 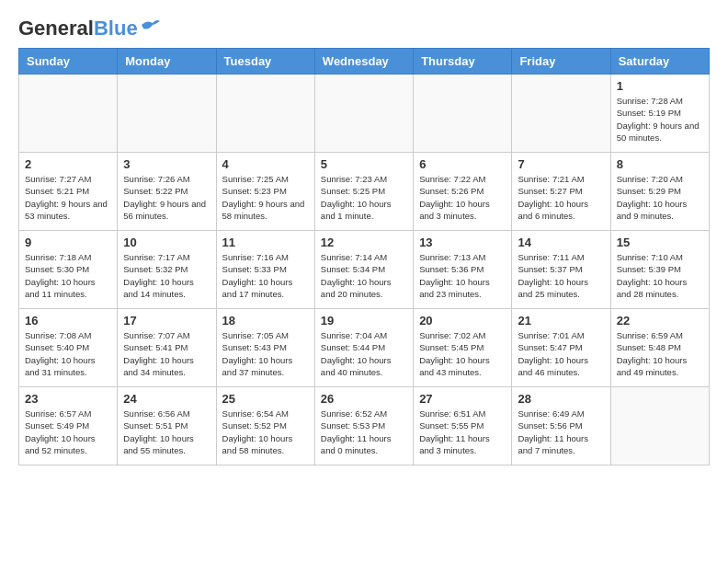 What do you see at coordinates (265, 427) in the screenshot?
I see `calendar-cell: 25Sunrise: 6:54 AM Sunset: 5:52 PM Dayli…` at bounding box center [265, 427].